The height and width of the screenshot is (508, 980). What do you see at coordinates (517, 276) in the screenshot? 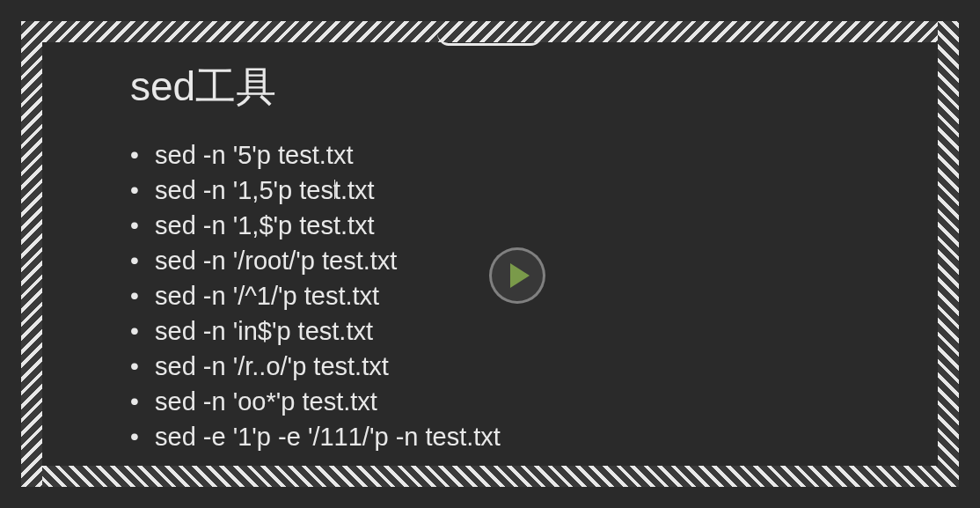
I see `play-button` at bounding box center [517, 276].